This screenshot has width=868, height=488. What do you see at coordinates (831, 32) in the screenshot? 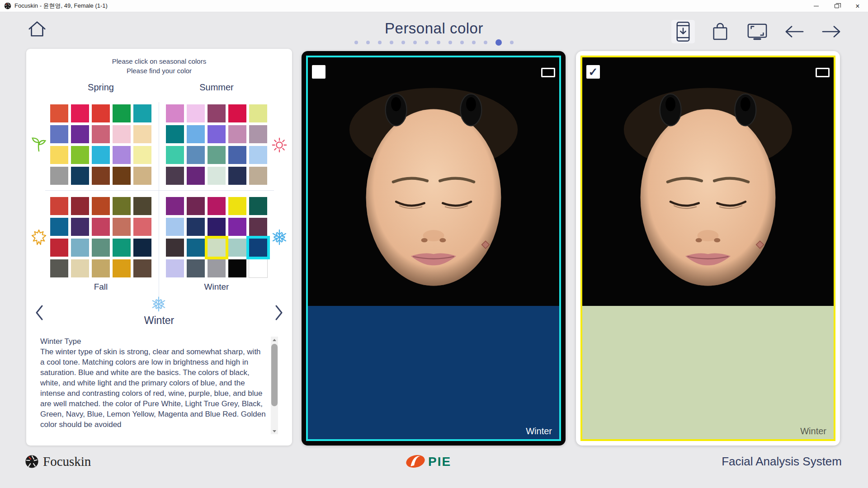
I see `next-button` at bounding box center [831, 32].